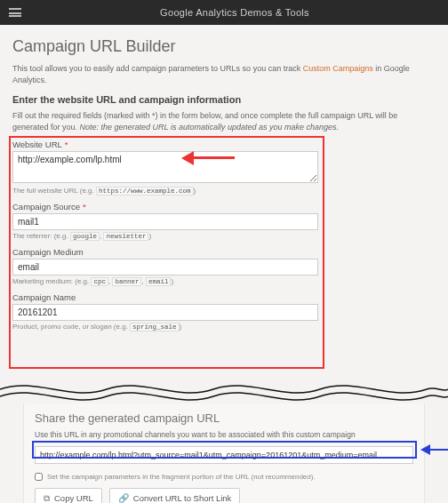 This screenshot has width=448, height=503. I want to click on section-note-em: Note: the generated URL is automatically…, so click(210, 127).